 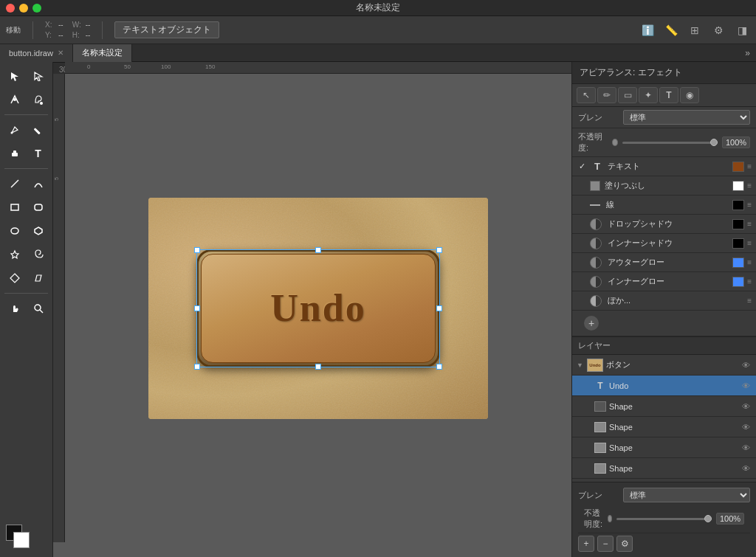 What do you see at coordinates (749, 224) in the screenshot?
I see `effect-dropshadow-menu: ≡` at bounding box center [749, 224].